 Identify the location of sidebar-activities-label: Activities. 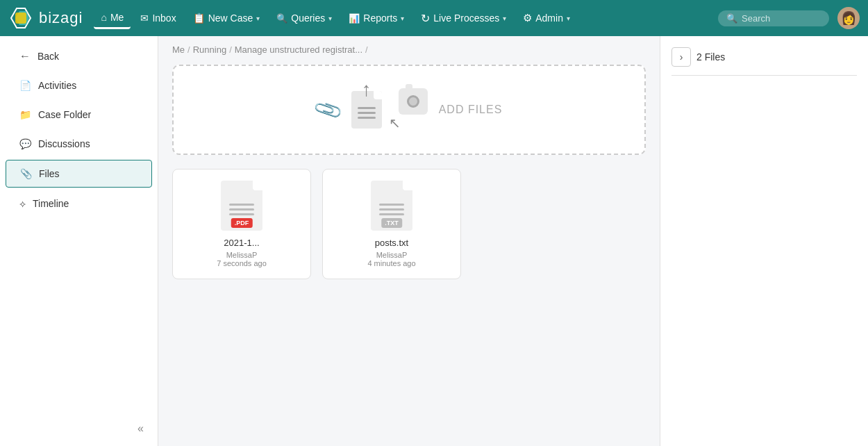
(57, 85).